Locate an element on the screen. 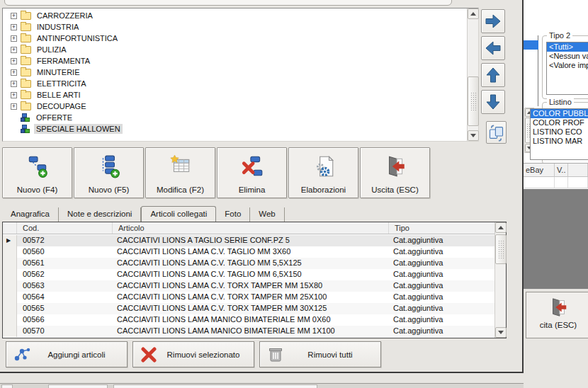 The width and height of the screenshot is (588, 388). column-header-ebay: eBay is located at coordinates (539, 170).